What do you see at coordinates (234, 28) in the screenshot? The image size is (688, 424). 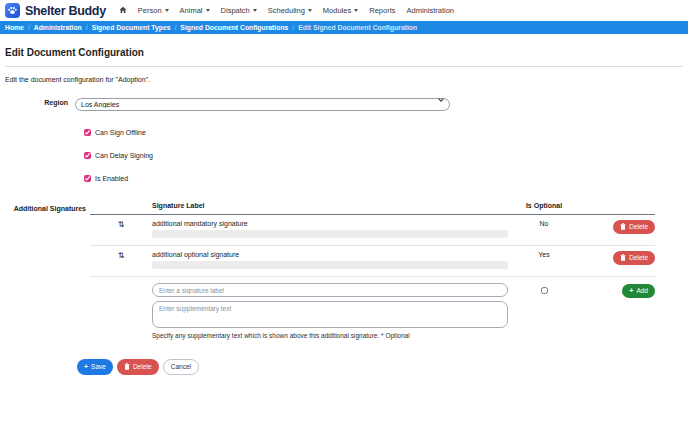 I see `breadcrumb-signed-document-configurations: Signed Document Configurations` at bounding box center [234, 28].